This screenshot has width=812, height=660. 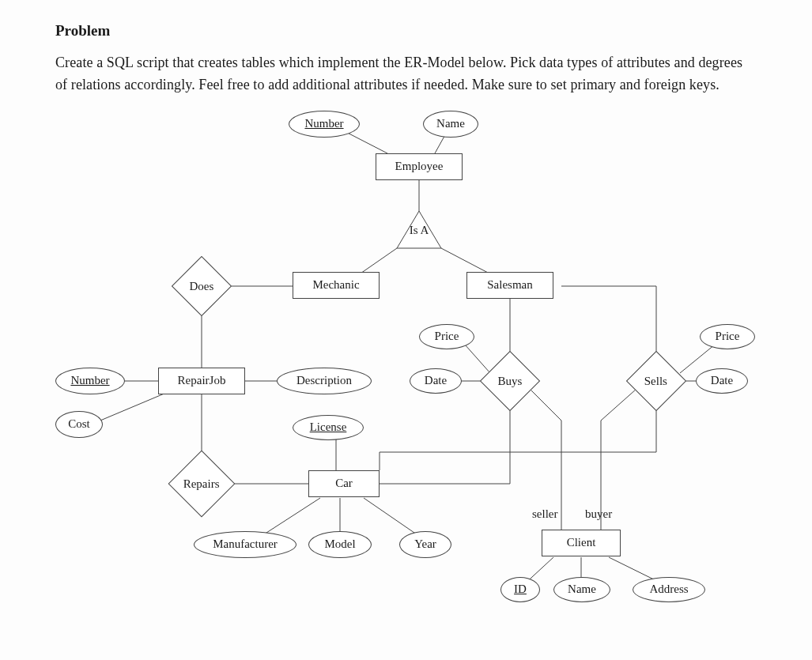 What do you see at coordinates (202, 381) in the screenshot?
I see `entity-repairjob: RepairJob` at bounding box center [202, 381].